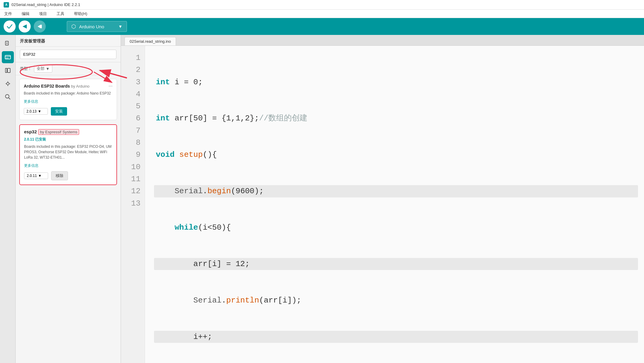  Describe the element at coordinates (31, 101) in the screenshot. I see `board-link-arduino-esp32: 更多信息` at that location.